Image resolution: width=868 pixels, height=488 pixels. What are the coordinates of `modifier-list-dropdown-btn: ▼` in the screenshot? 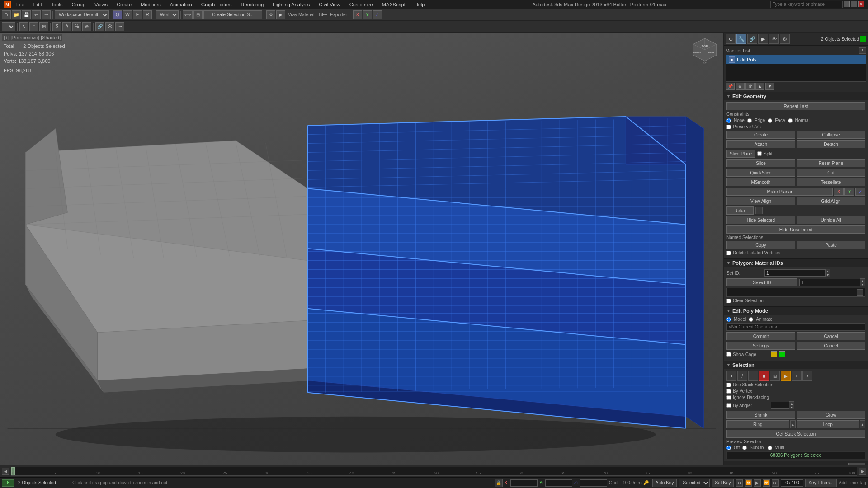 It's located at (863, 51).